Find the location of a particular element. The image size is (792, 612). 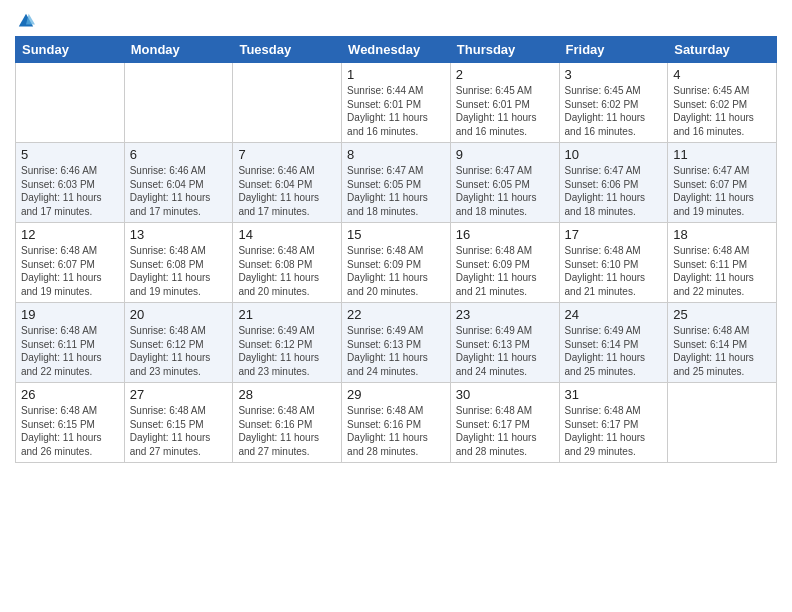

day-info: Sunrise: 6:49 AMSunset: 6:14 PMDaylight:… is located at coordinates (614, 351).